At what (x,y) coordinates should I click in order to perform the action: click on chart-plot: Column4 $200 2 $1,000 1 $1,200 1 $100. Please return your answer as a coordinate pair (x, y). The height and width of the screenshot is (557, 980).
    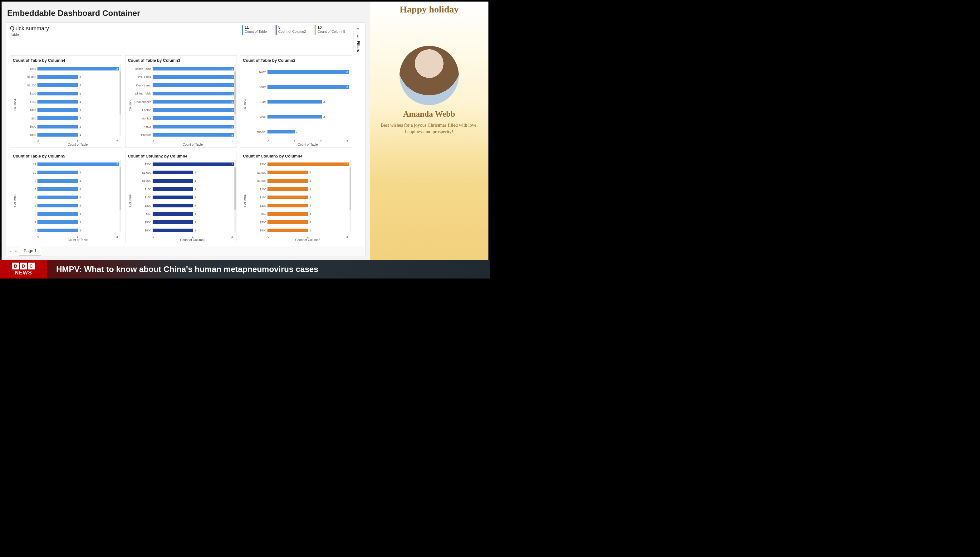
    Looking at the image, I should click on (181, 201).